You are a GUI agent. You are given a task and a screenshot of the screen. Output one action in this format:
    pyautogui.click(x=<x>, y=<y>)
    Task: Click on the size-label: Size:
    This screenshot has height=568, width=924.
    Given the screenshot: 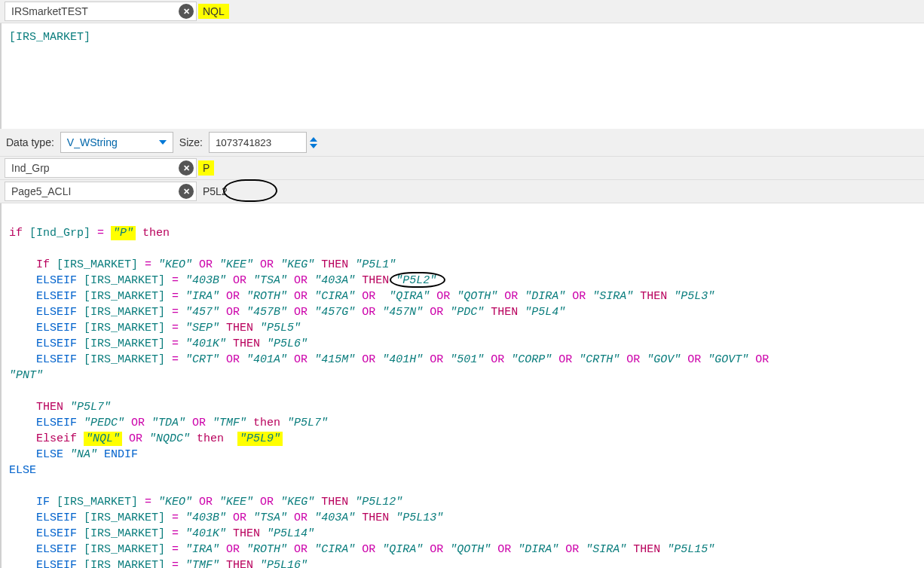 What is the action you would take?
    pyautogui.click(x=191, y=142)
    